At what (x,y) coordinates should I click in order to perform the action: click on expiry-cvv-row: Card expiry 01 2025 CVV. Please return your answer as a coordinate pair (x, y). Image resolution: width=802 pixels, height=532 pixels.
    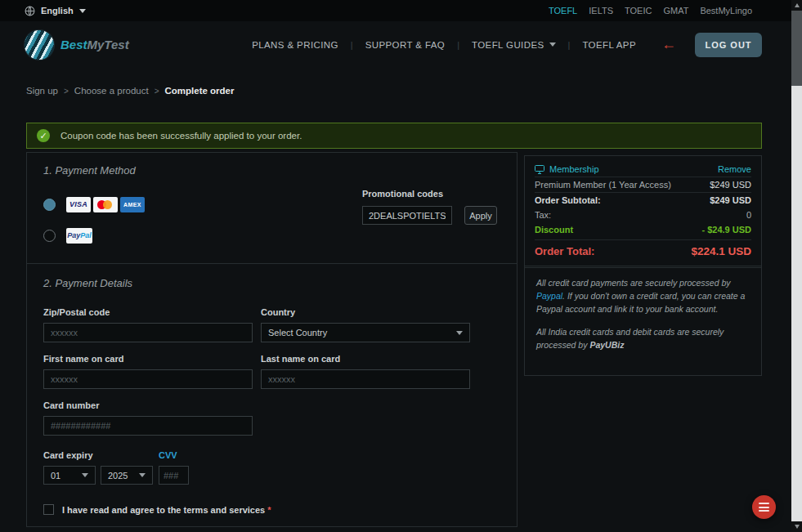
    Looking at the image, I should click on (257, 467).